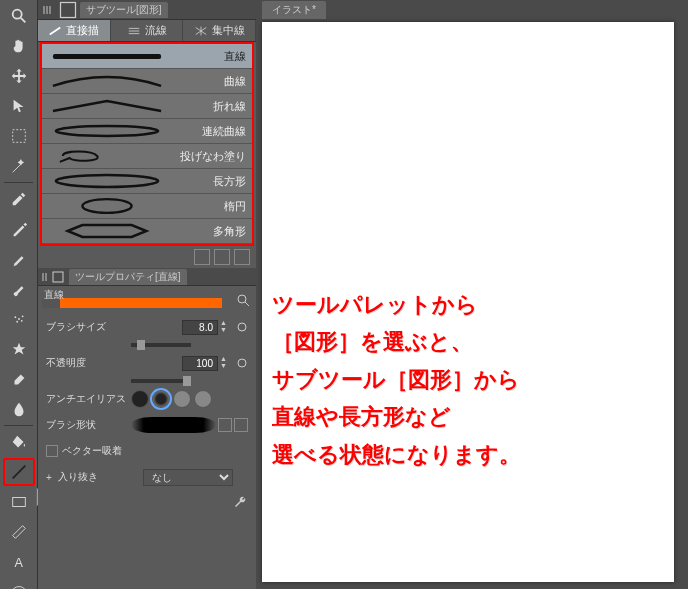  Describe the element at coordinates (19, 442) in the screenshot. I see `fill-tool` at that location.